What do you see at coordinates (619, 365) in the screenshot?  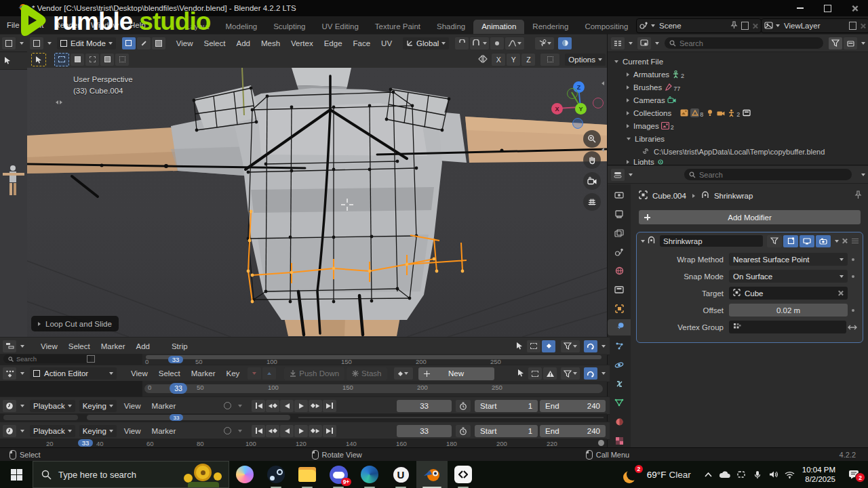 I see `tab-physics-icon` at bounding box center [619, 365].